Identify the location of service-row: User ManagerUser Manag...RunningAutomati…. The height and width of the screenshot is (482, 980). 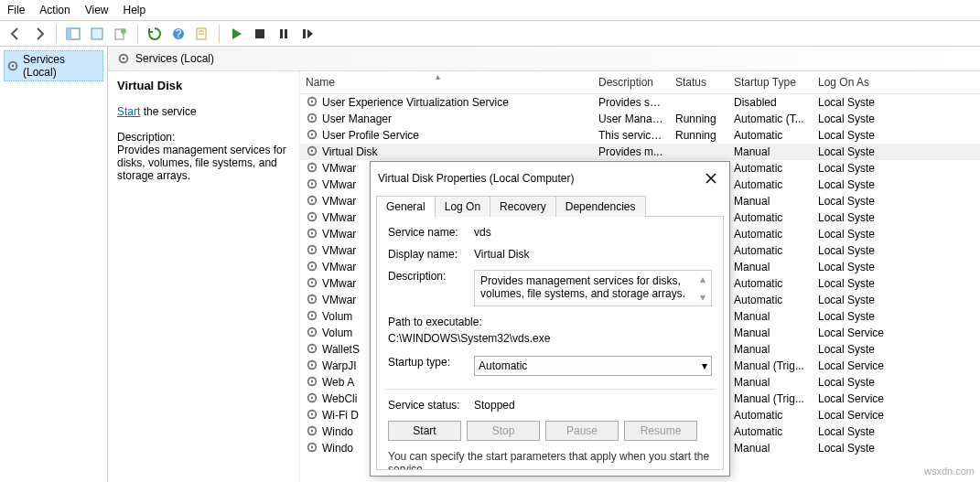
(641, 119).